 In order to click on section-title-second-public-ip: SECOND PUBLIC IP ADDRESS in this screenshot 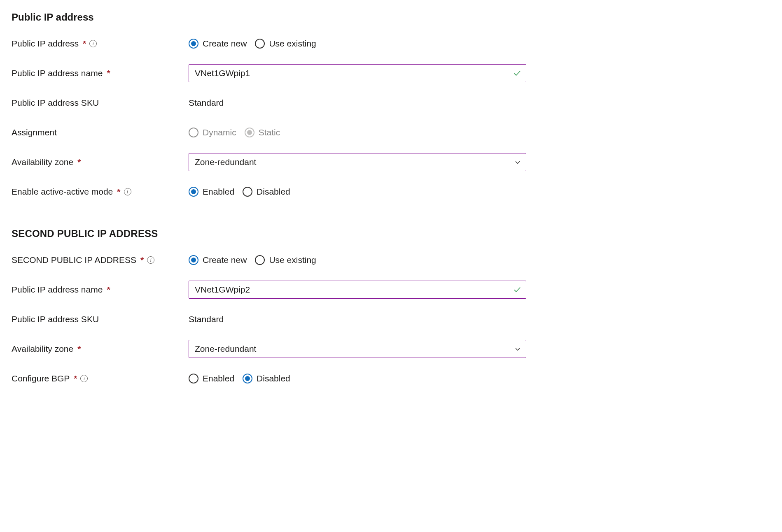, I will do `click(391, 234)`.